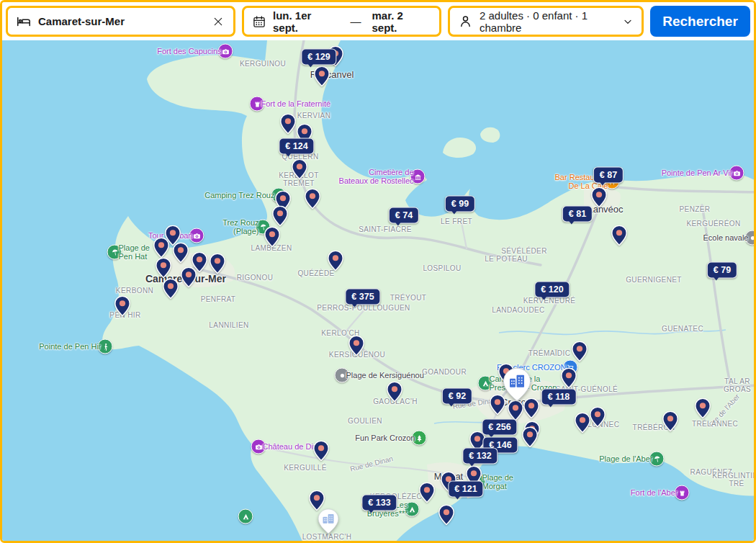 The height and width of the screenshot is (543, 756). Describe the element at coordinates (419, 438) in the screenshot. I see `poi-fun-park-crozon: Fun Park Crozon` at that location.